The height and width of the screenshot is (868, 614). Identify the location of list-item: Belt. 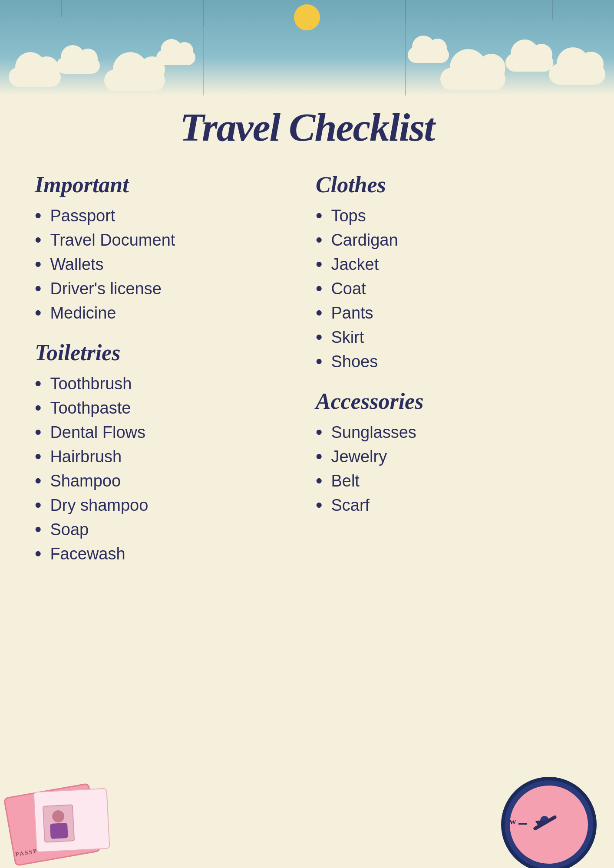
(447, 481).